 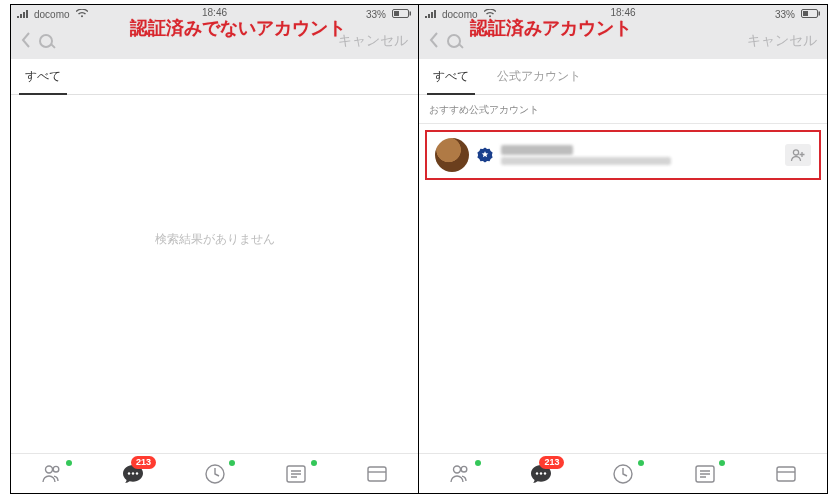 What do you see at coordinates (798, 155) in the screenshot?
I see `add-friend-button` at bounding box center [798, 155].